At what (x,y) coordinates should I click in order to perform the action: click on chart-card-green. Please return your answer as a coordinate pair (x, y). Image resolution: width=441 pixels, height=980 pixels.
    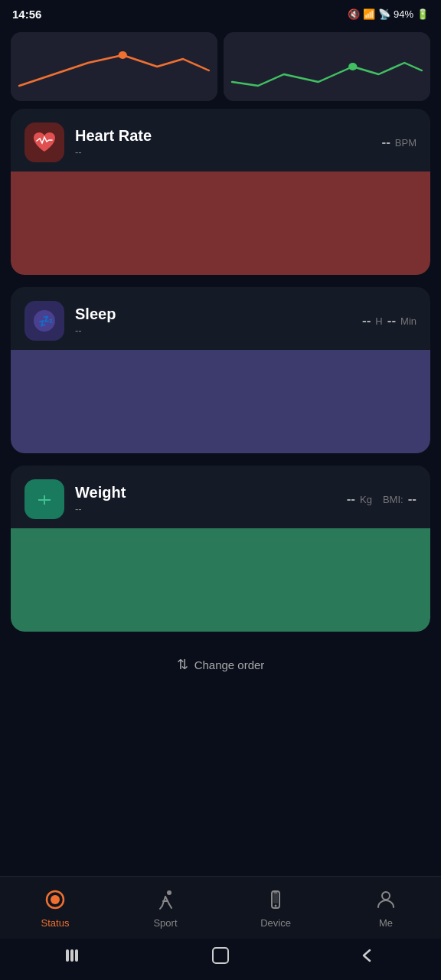
    Looking at the image, I should click on (327, 67).